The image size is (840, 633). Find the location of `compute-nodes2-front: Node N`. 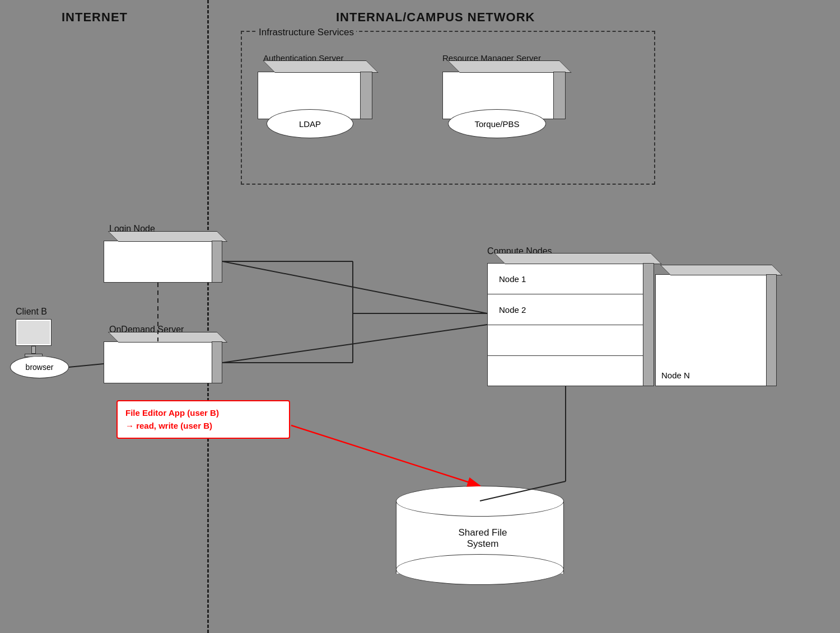

compute-nodes2-front: Node N is located at coordinates (711, 330).